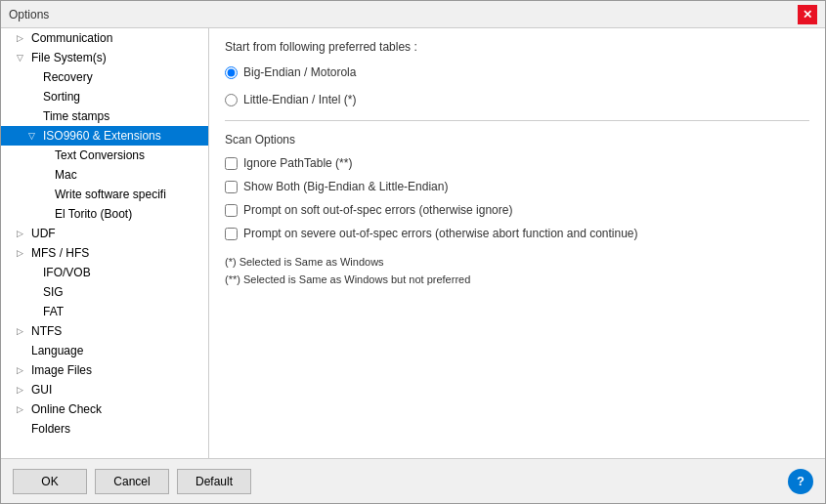 The width and height of the screenshot is (826, 504). I want to click on tree-item-image-files: ▷Image Files, so click(105, 370).